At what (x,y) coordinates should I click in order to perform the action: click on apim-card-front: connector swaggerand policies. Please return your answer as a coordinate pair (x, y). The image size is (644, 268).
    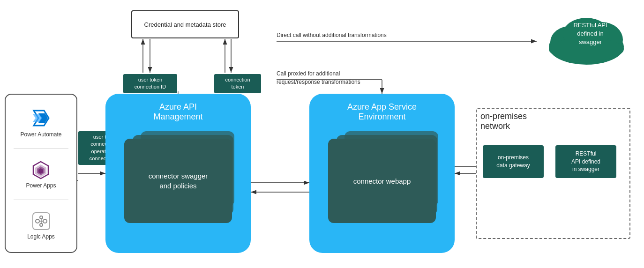
    Looking at the image, I should click on (178, 181).